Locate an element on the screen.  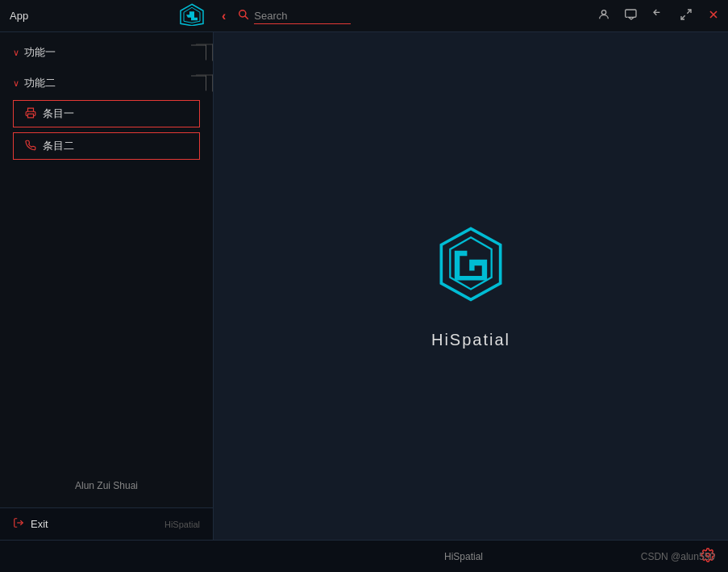
bottom-center: HiSpatial is located at coordinates (464, 557).